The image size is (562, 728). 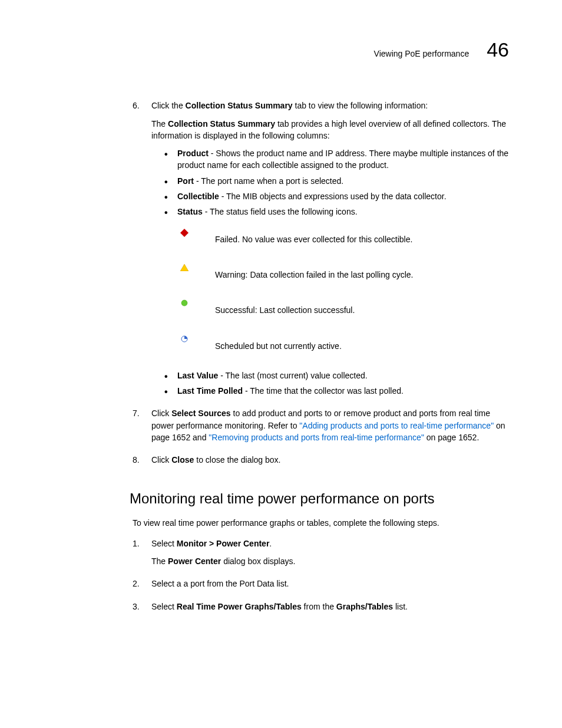 What do you see at coordinates (320, 463) in the screenshot?
I see `step-8: 8. Click Close to close the dialog box.` at bounding box center [320, 463].